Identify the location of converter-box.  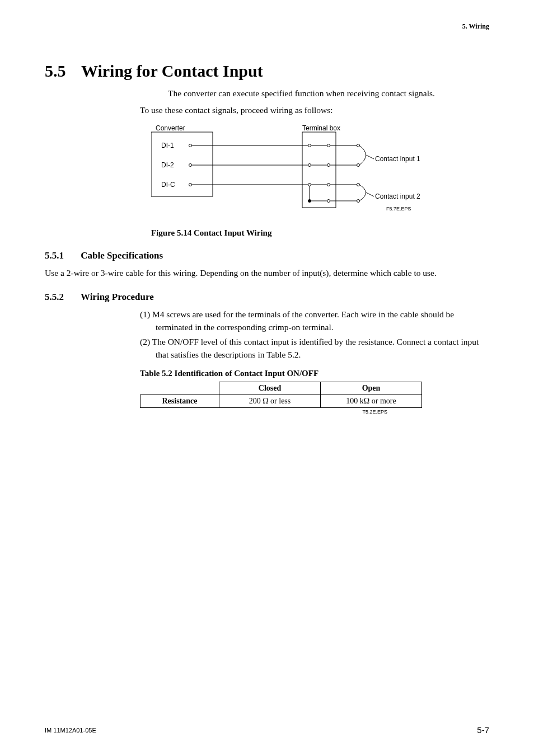
(182, 165).